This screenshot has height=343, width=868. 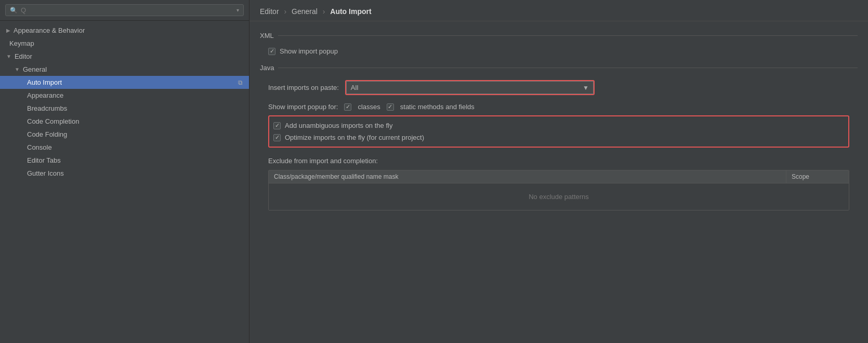 What do you see at coordinates (125, 174) in the screenshot?
I see `sidebar-item-gutter-icons: Gutter Icons` at bounding box center [125, 174].